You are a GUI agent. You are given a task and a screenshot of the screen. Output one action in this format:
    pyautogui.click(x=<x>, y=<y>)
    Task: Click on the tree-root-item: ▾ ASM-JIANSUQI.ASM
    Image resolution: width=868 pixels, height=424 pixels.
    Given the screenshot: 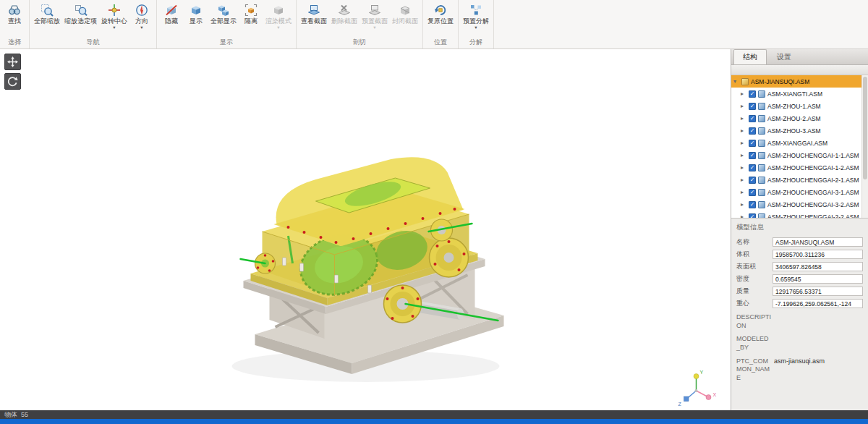 What is the action you would take?
    pyautogui.click(x=800, y=81)
    